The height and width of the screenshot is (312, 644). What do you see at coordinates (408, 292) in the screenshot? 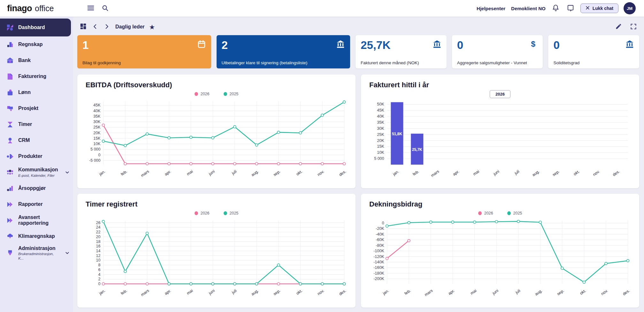
I see `svg-text: feb.` at bounding box center [408, 292].